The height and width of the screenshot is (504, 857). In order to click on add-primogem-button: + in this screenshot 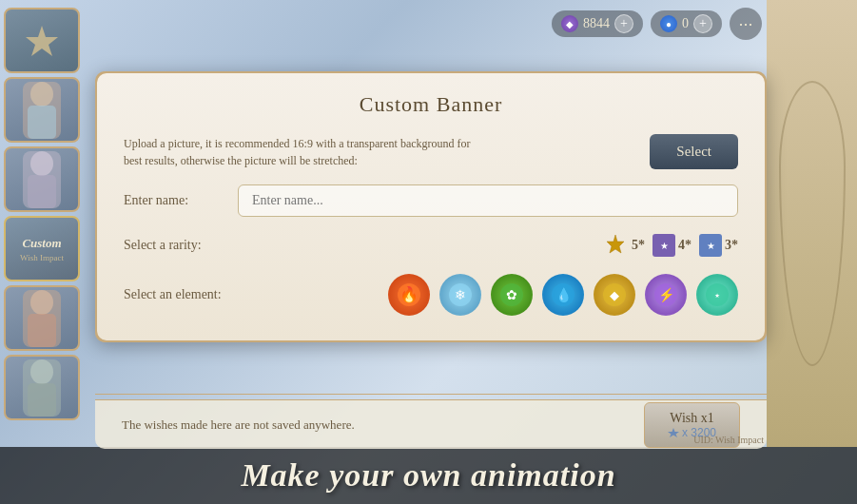, I will do `click(624, 24)`.